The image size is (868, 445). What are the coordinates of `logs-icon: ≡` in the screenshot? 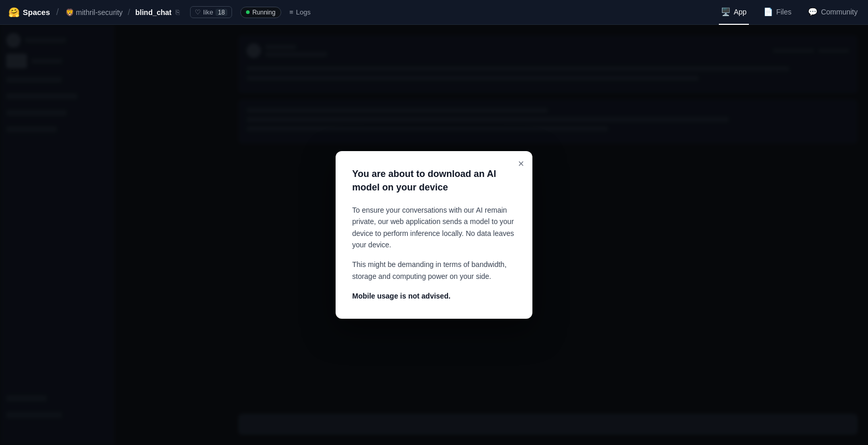 It's located at (292, 12).